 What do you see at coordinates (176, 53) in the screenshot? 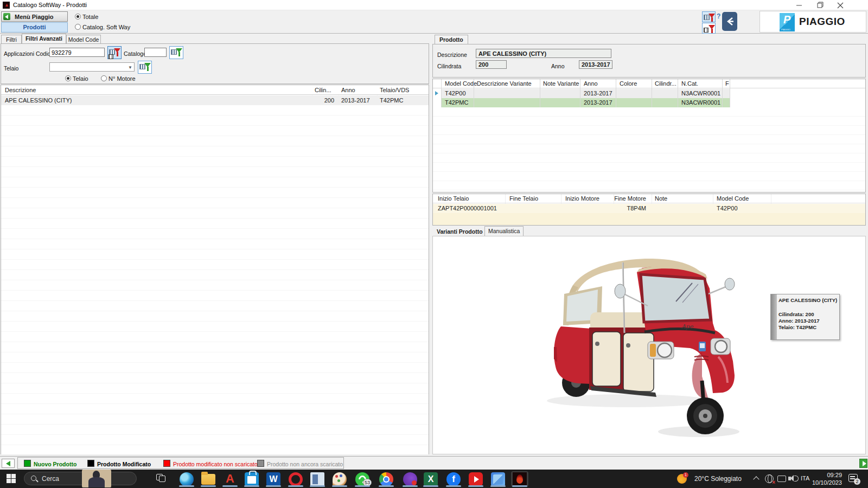
I see `catalogo-filter-button` at bounding box center [176, 53].